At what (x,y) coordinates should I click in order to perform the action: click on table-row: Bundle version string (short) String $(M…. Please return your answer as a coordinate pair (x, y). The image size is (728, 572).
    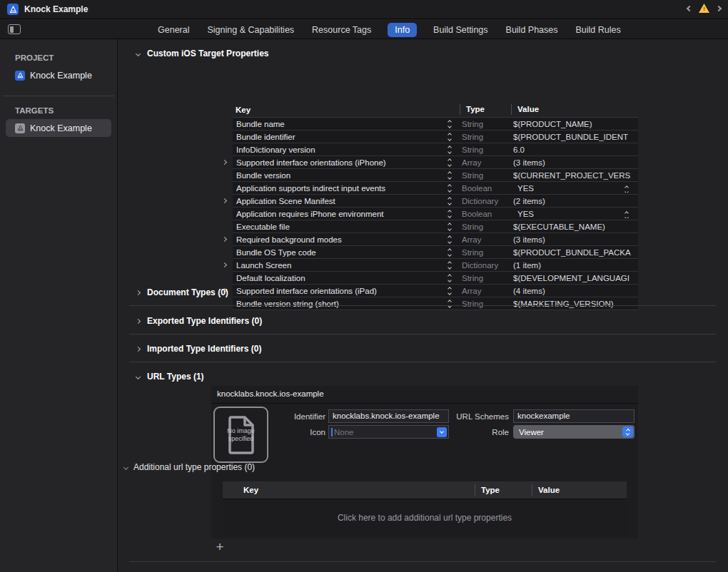
    Looking at the image, I should click on (435, 304).